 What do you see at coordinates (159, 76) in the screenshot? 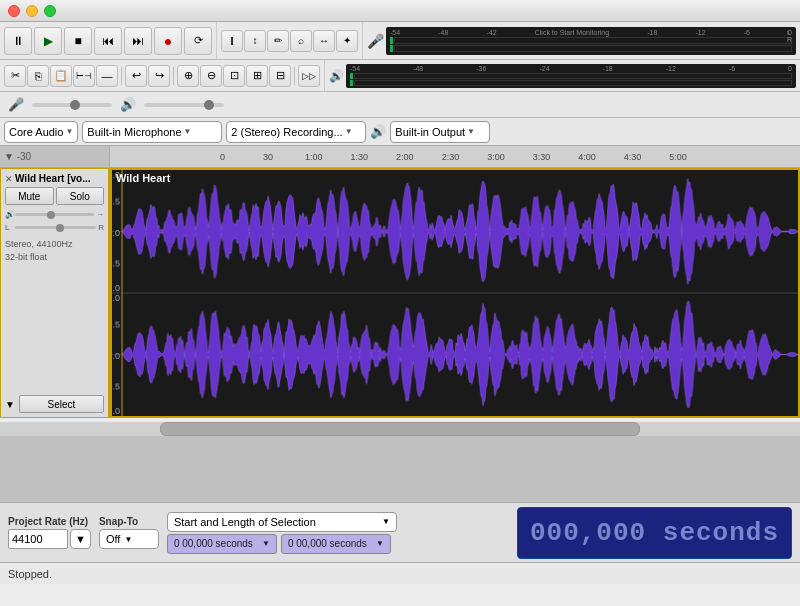
I see `redo-button: ↪` at bounding box center [159, 76].